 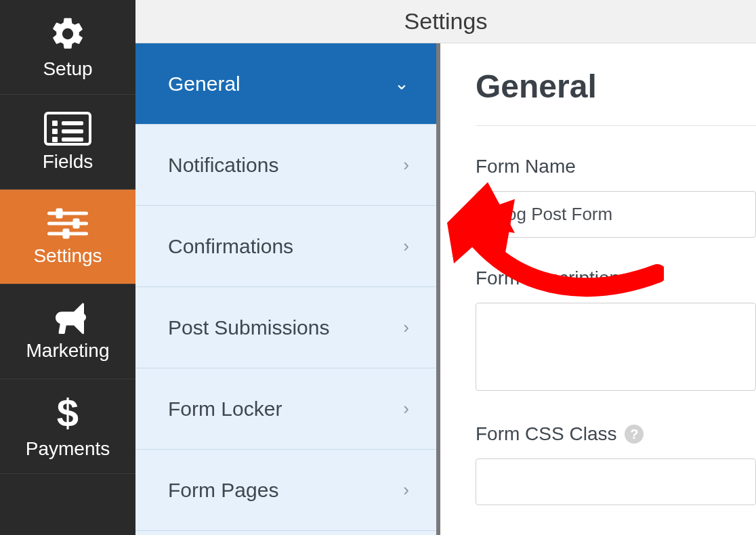 What do you see at coordinates (68, 142) in the screenshot?
I see `sidebar-item-fields: Fields` at bounding box center [68, 142].